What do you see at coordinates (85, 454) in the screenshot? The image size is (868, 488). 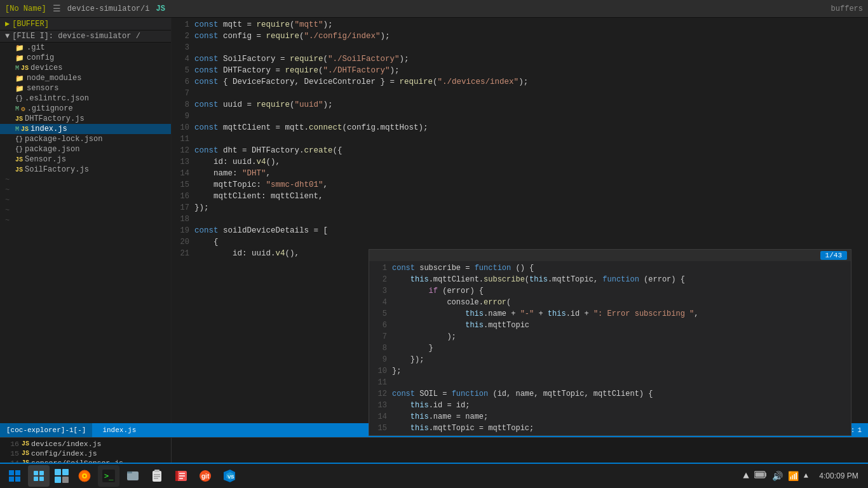 I see `fzf-item: 15 JS config/index.js` at bounding box center [85, 454].